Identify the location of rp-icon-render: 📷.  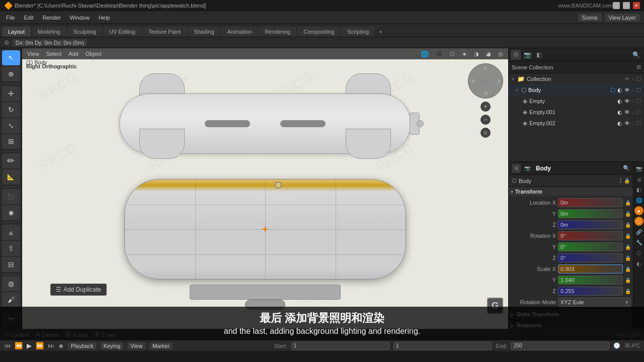
(527, 55).